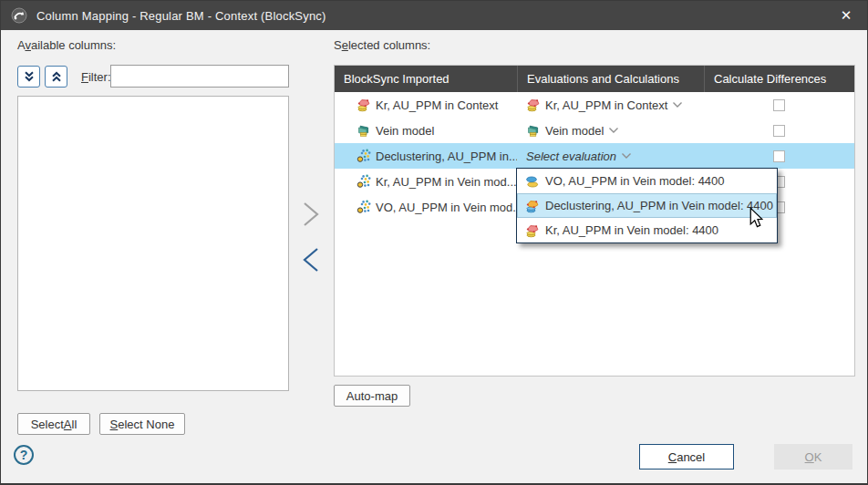 The image size is (868, 485). Describe the element at coordinates (757, 218) in the screenshot. I see `mouse-cursor` at that location.